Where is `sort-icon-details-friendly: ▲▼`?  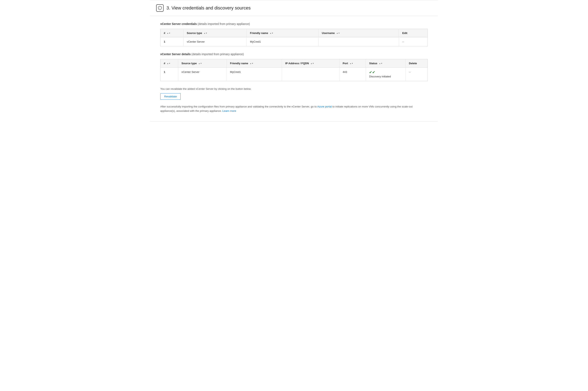 sort-icon-details-friendly: ▲▼ is located at coordinates (252, 63).